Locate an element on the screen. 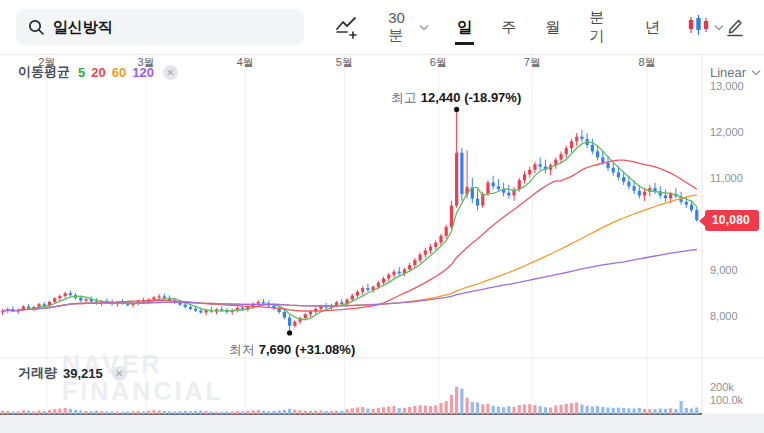  low-marker-dot is located at coordinates (290, 332).